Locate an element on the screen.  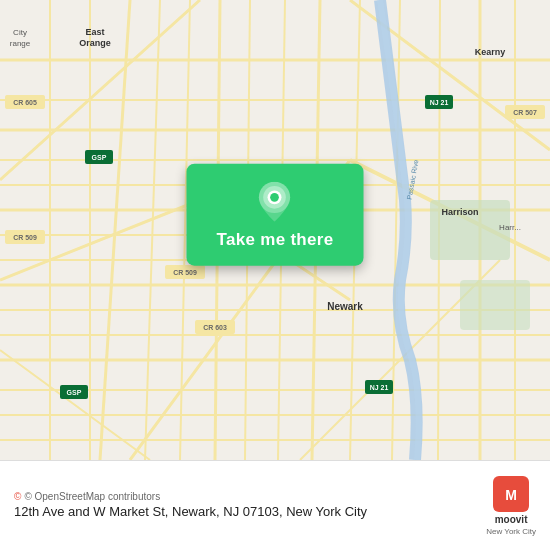
copyright-label: © OpenStreetMap contributors is located at coordinates (92, 496).